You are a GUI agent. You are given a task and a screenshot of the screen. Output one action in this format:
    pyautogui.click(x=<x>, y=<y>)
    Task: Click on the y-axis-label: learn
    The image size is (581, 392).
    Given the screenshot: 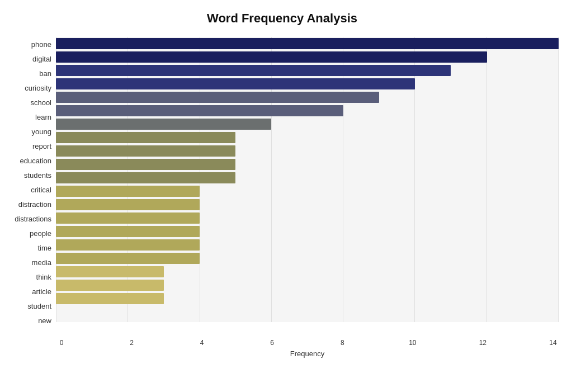 What is the action you would take?
    pyautogui.click(x=44, y=117)
    